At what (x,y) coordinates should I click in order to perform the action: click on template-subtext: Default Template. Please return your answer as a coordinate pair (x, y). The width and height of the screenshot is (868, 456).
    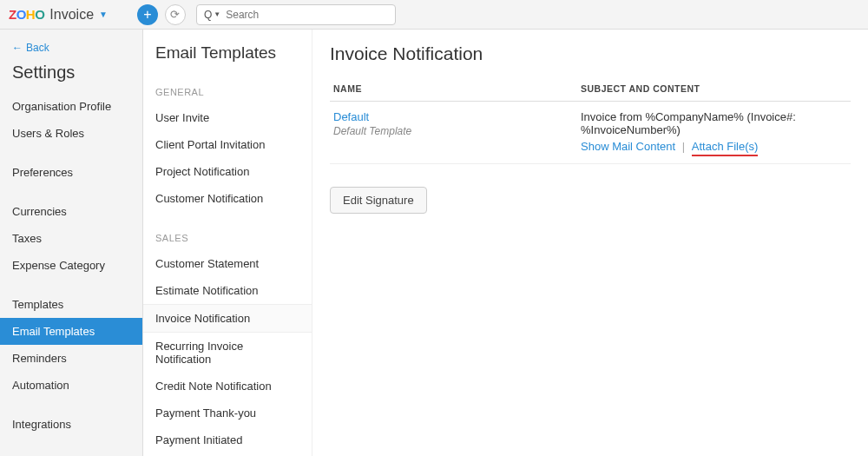
    Looking at the image, I should click on (457, 131).